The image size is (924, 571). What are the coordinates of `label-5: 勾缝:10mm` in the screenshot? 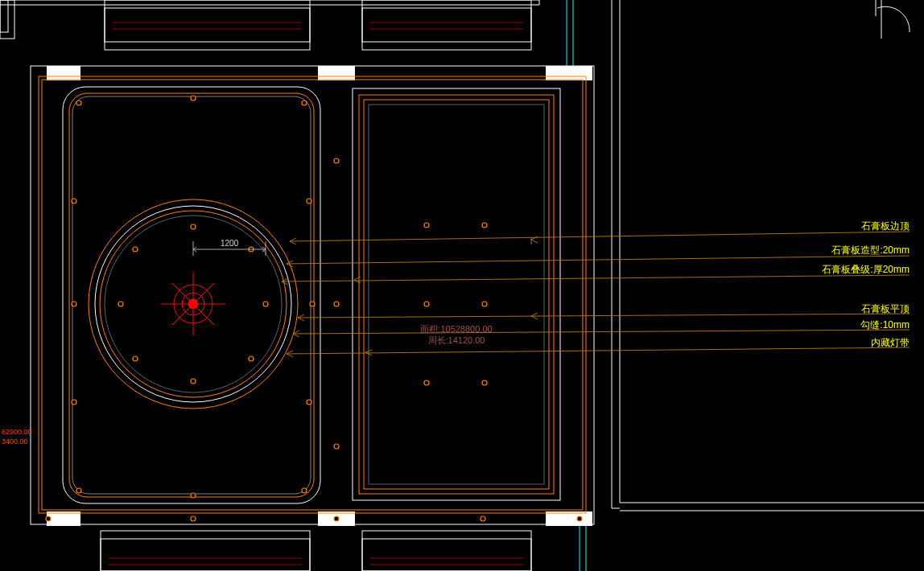 It's located at (885, 325).